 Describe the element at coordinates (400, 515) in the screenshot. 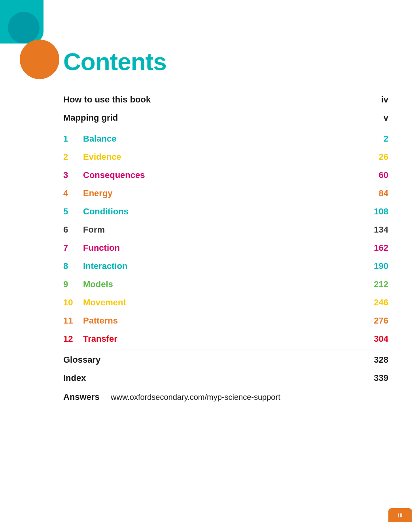

I see `page-number: iii` at that location.